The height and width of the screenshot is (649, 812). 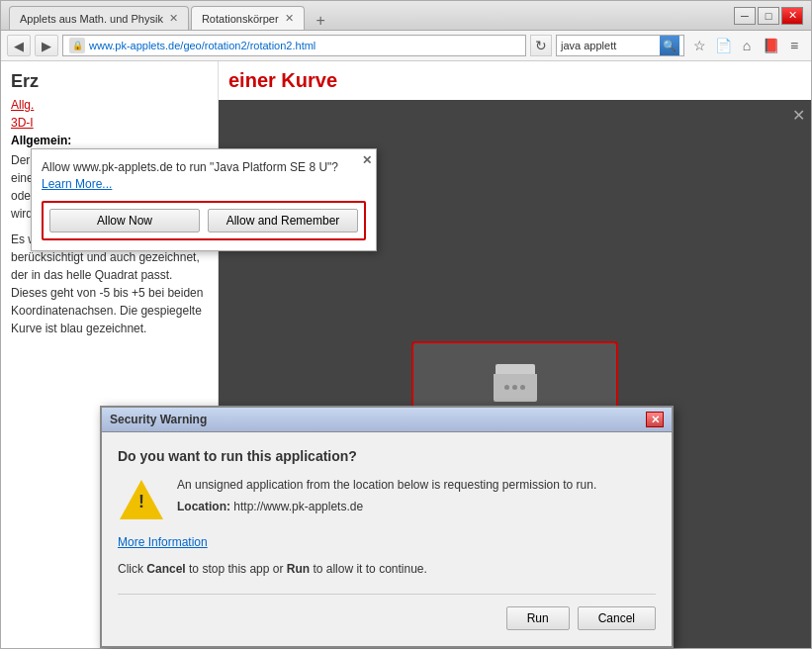 I want to click on page-icon: 📄, so click(x=723, y=46).